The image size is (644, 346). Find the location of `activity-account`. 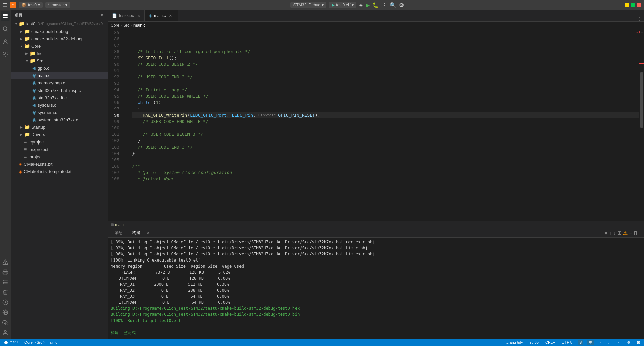

activity-account is located at coordinates (5, 42).